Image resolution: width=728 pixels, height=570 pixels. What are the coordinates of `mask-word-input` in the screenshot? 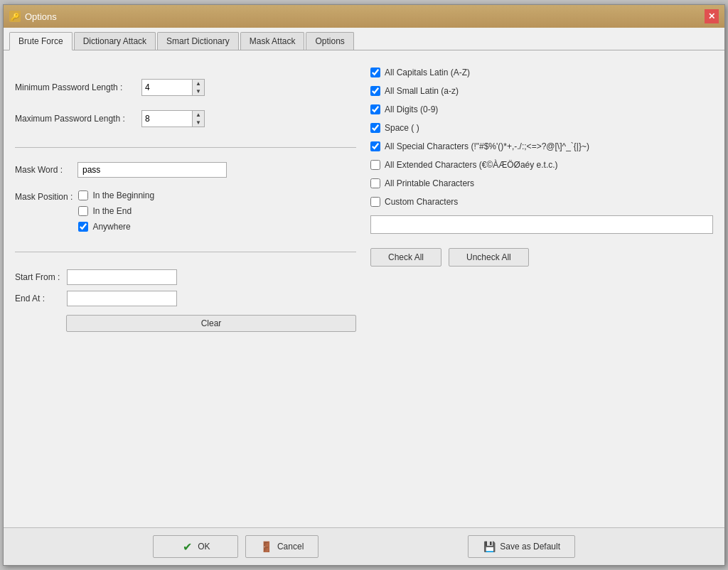 It's located at (152, 170).